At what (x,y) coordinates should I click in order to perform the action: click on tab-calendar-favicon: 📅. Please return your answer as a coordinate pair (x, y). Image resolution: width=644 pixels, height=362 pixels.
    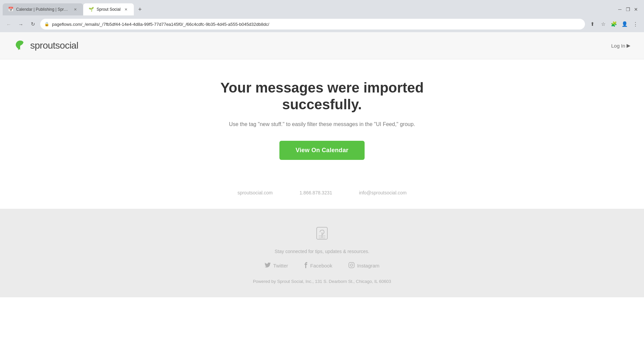
    Looking at the image, I should click on (11, 9).